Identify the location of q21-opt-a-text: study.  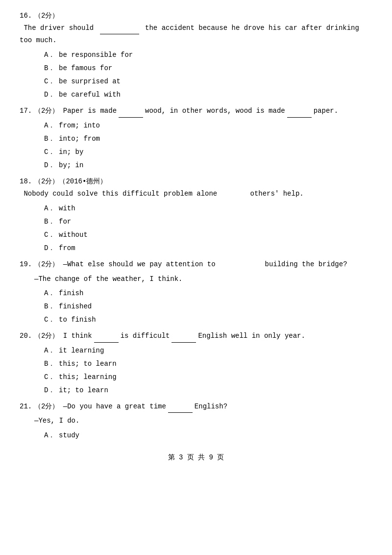
(69, 435).